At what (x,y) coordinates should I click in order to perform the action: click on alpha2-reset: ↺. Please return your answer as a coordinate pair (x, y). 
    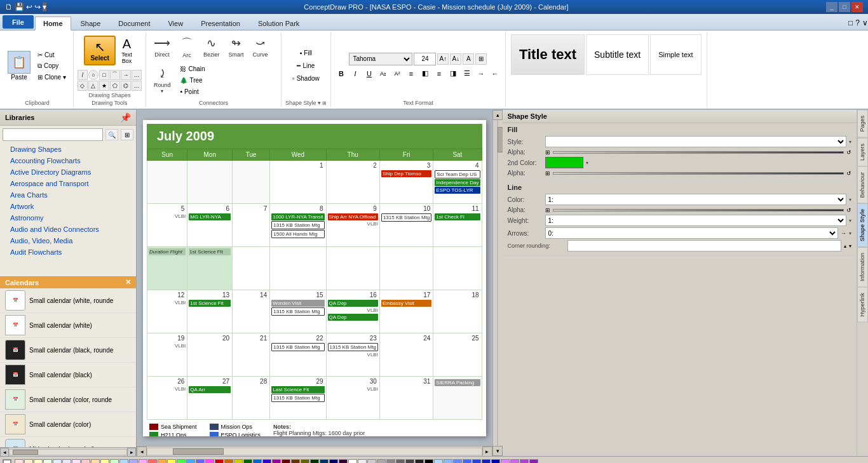
    Looking at the image, I should click on (849, 173).